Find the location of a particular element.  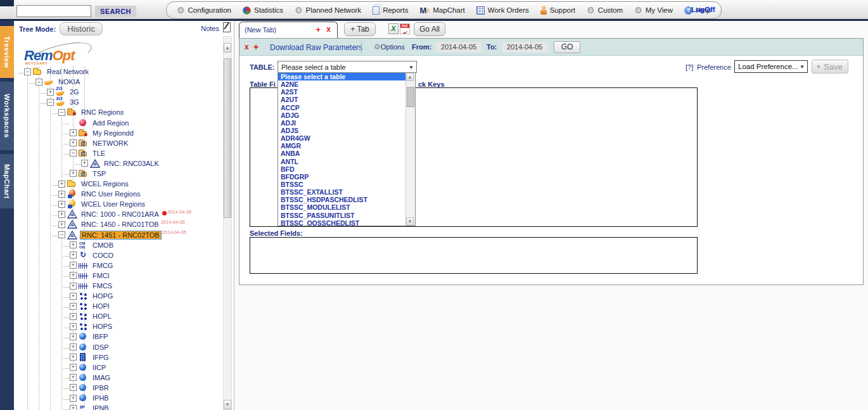

tree-node-label: IPHB is located at coordinates (101, 398).